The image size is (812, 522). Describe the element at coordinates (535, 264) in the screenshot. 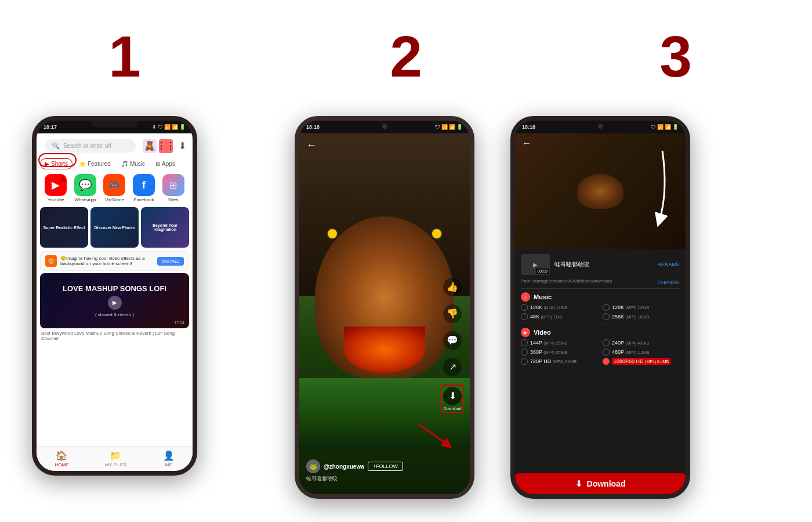

I see `play-icon-thumb: ▶` at that location.